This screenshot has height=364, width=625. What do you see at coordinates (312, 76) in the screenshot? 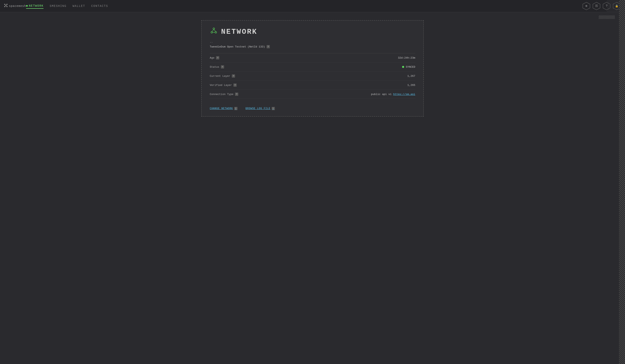
I see `current-layer-row: Current Layer ? 1,267` at bounding box center [312, 76].